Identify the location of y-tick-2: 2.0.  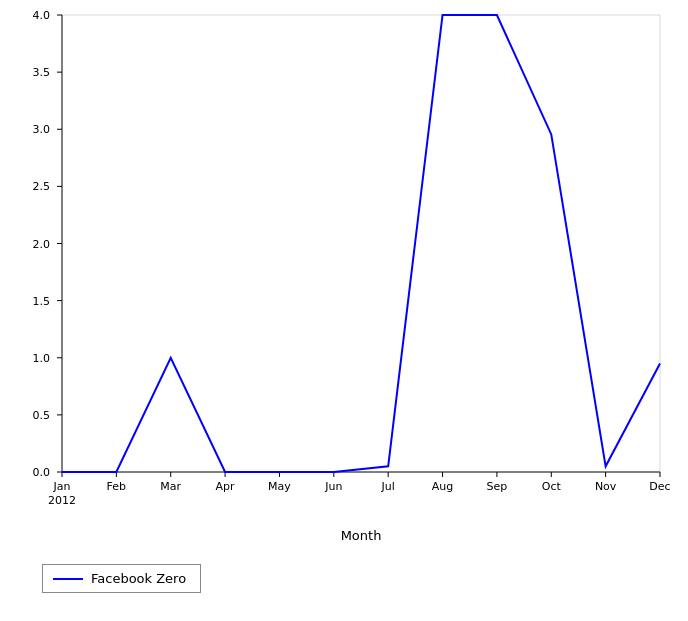
(42, 244).